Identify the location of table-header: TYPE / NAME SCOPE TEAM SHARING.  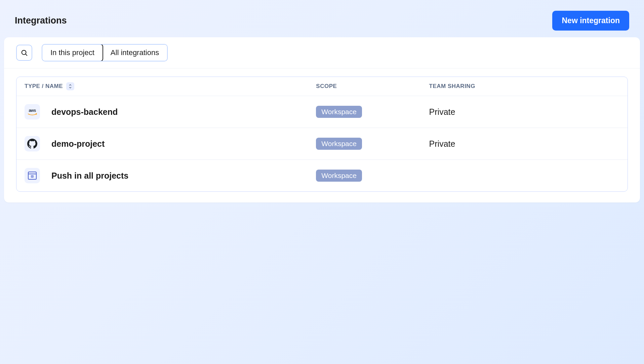
(322, 87).